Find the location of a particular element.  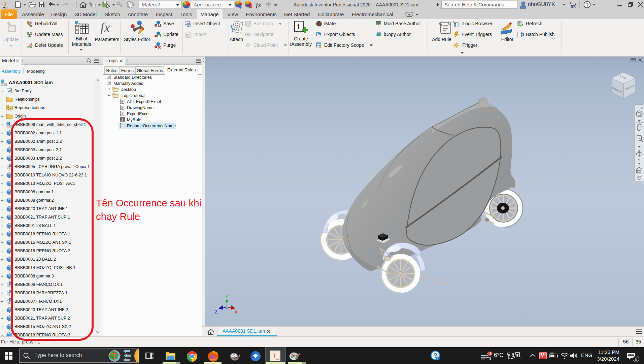

svg-text: fx is located at coordinates (259, 5).